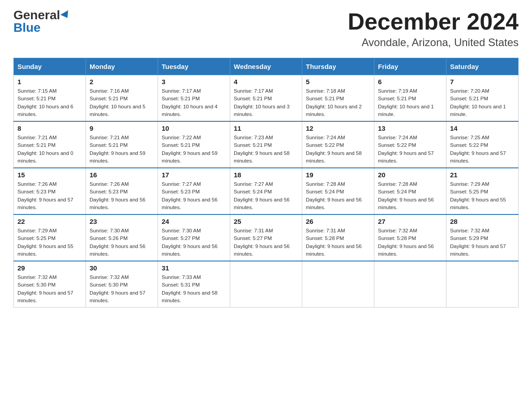 Image resolution: width=532 pixels, height=411 pixels. What do you see at coordinates (122, 221) in the screenshot?
I see `day-number: 23` at bounding box center [122, 221].